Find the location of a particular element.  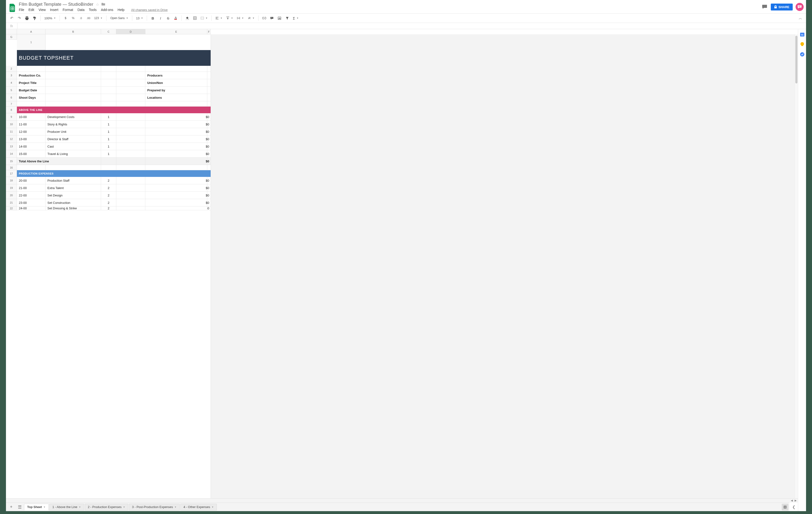

cell-code: 21-00 is located at coordinates (31, 188).